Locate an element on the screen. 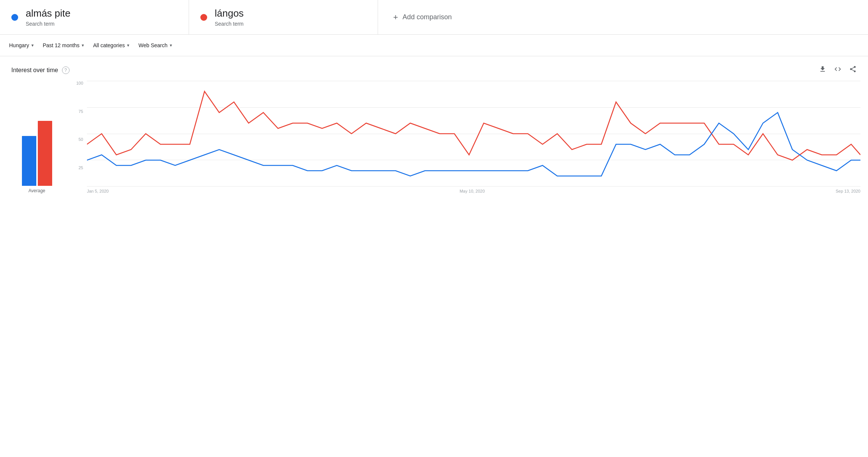 The height and width of the screenshot is (457, 868). y-axis: 100 75 50 25 is located at coordinates (76, 137).